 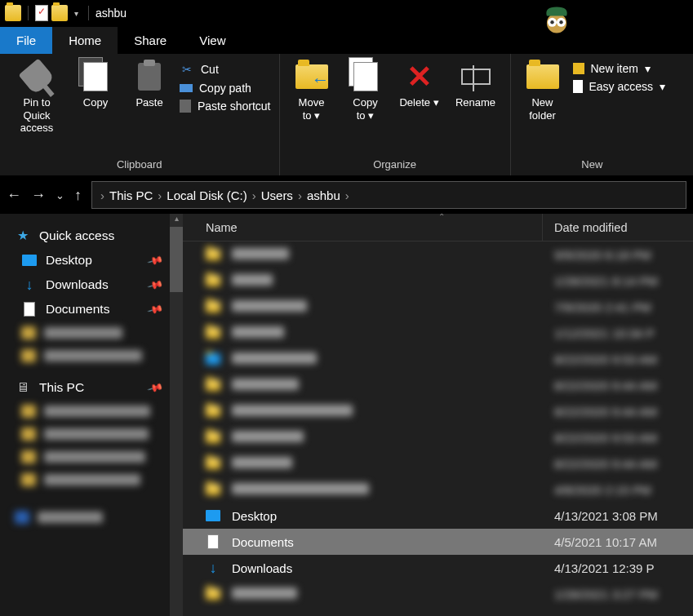 What do you see at coordinates (620, 69) in the screenshot?
I see `new-item-button: New item ▾` at bounding box center [620, 69].